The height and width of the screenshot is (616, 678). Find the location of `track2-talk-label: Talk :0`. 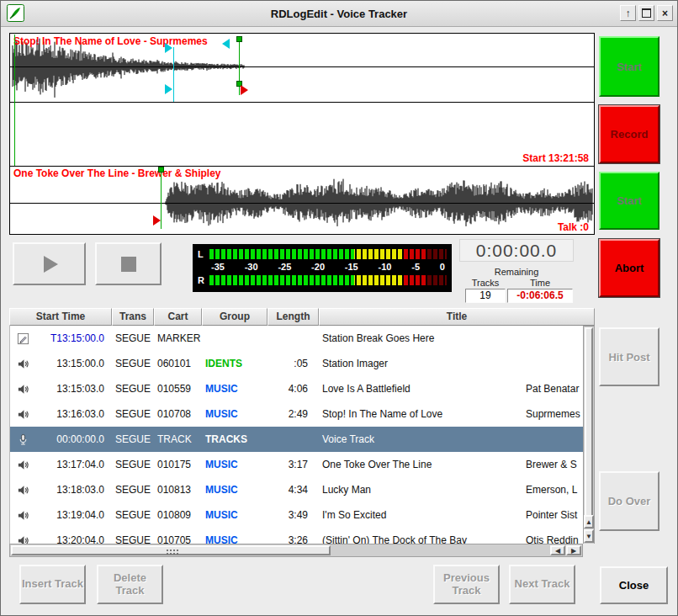

track2-talk-label: Talk :0 is located at coordinates (574, 227).